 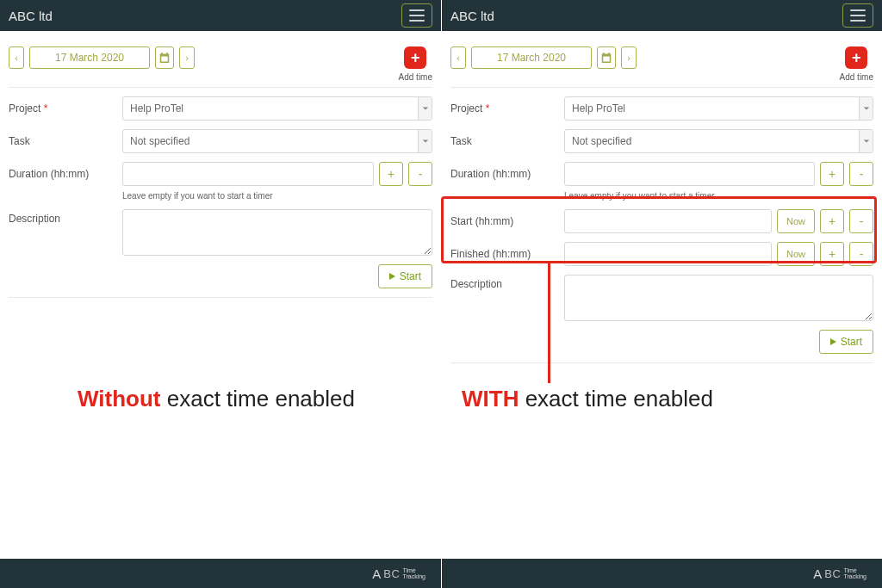 What do you see at coordinates (796, 221) in the screenshot?
I see `start-now-button: Now` at bounding box center [796, 221].